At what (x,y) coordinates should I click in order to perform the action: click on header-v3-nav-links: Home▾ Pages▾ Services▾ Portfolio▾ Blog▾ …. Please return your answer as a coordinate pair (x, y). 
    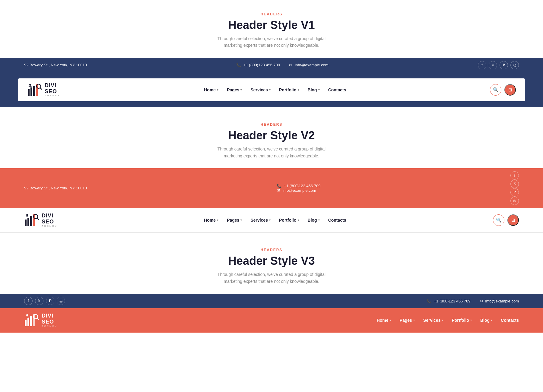
    Looking at the image, I should click on (448, 320).